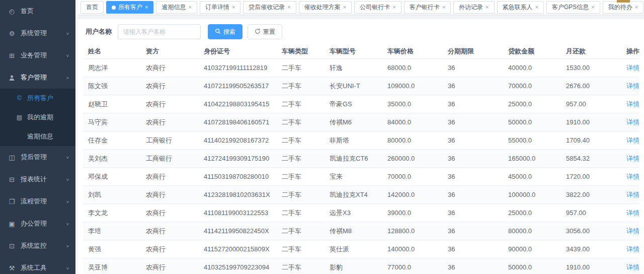 The width and height of the screenshot is (644, 274). I want to click on table-cell: 吴亚博, so click(112, 266).